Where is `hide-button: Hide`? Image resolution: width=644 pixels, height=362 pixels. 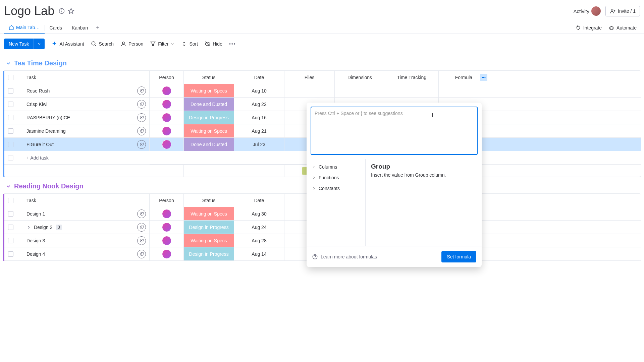 hide-button: Hide is located at coordinates (213, 44).